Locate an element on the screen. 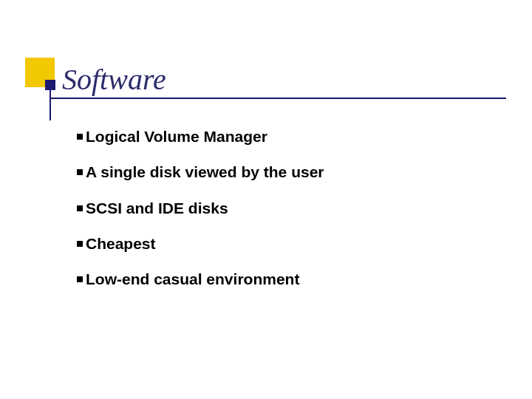 The height and width of the screenshot is (399, 532). bullet-text: Cheapest is located at coordinates (121, 244).